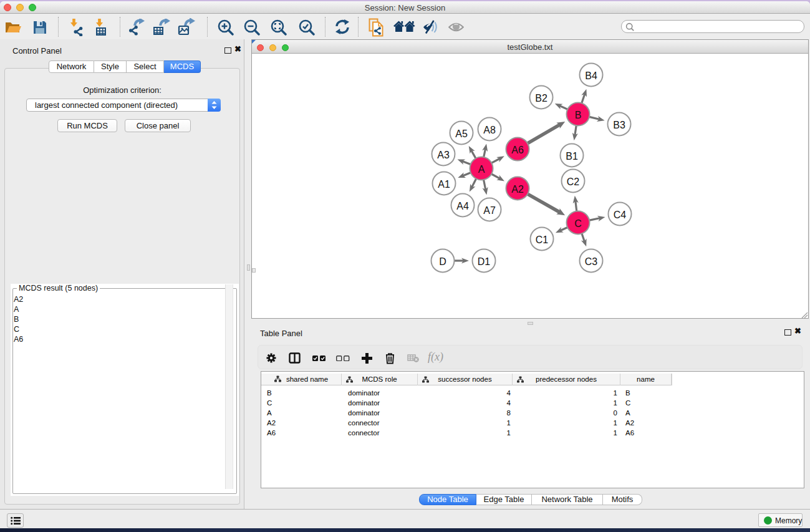 The height and width of the screenshot is (532, 810). Describe the element at coordinates (444, 185) in the screenshot. I see `svg-text: A1` at that location.